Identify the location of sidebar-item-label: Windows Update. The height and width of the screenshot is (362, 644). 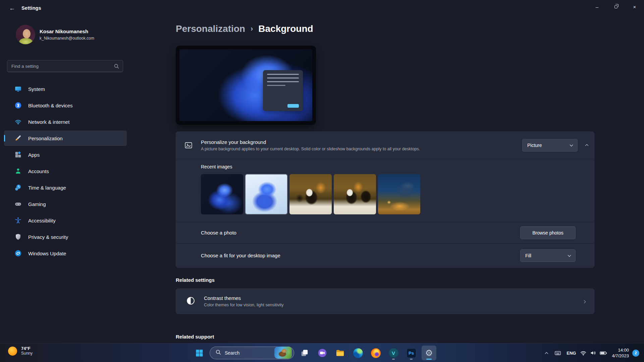
(47, 254).